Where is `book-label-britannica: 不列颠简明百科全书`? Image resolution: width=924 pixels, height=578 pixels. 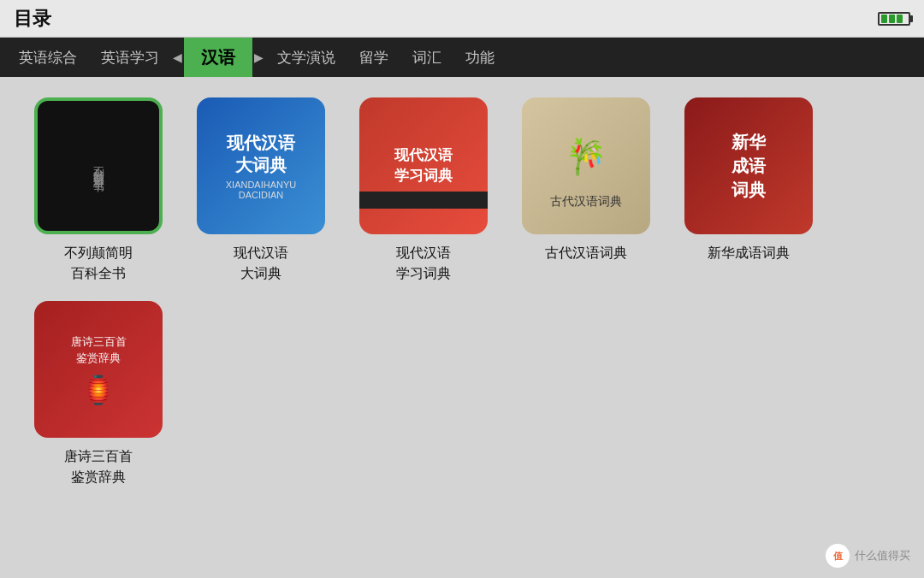 book-label-britannica: 不列颠简明百科全书 is located at coordinates (98, 263).